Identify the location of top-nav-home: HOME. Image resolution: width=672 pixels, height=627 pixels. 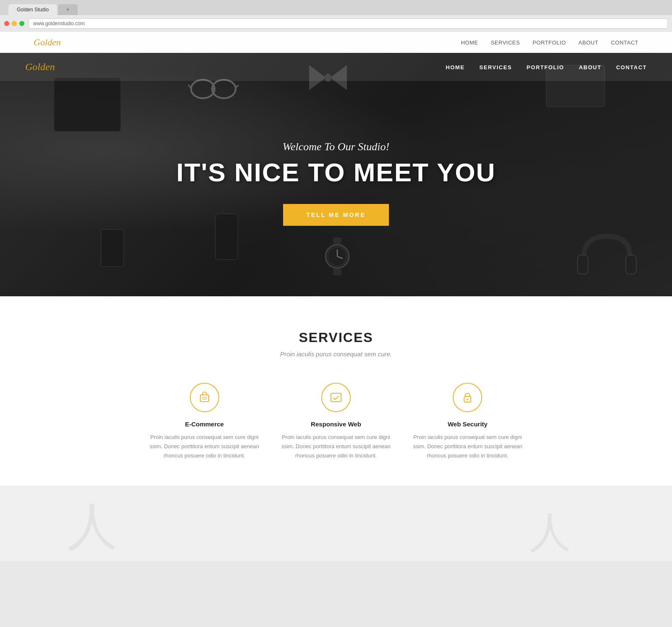
(470, 42).